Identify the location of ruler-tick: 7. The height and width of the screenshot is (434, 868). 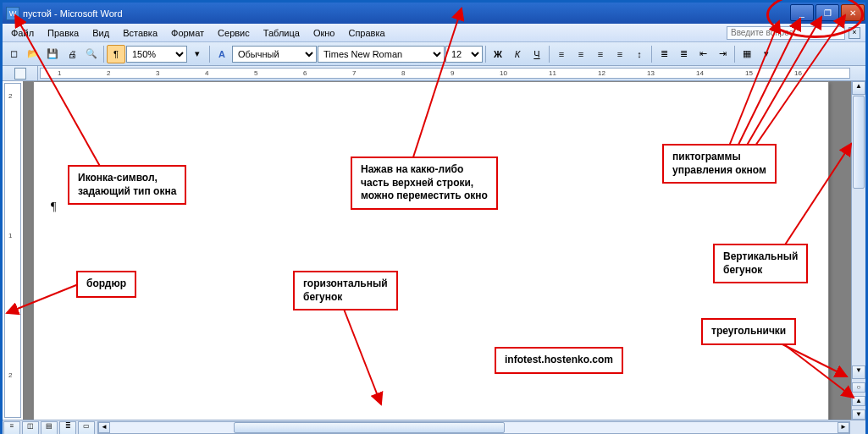
(354, 73).